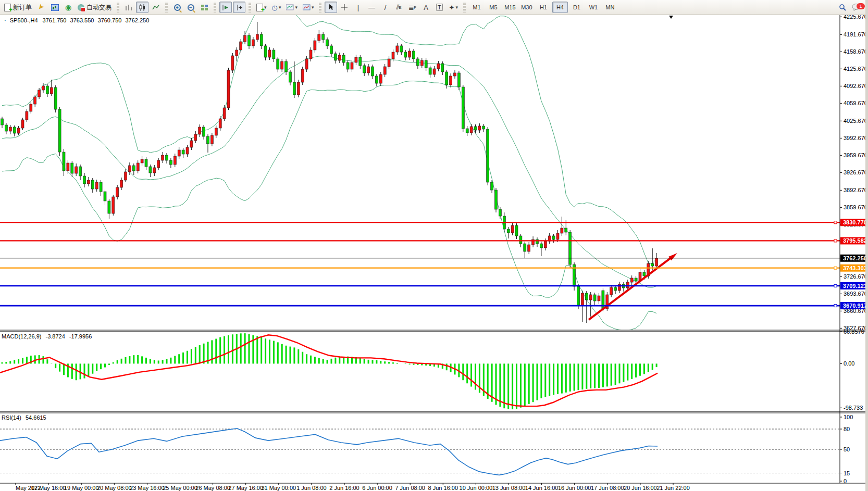 The image size is (868, 491). I want to click on arrows-tool-button: ✦▾, so click(453, 7).